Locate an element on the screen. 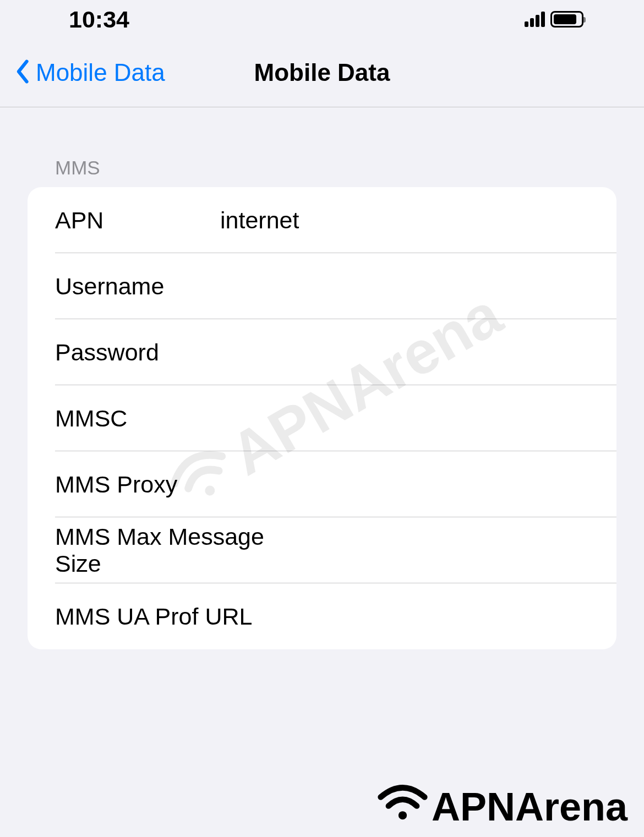  chevron-left-icon is located at coordinates (22, 73).